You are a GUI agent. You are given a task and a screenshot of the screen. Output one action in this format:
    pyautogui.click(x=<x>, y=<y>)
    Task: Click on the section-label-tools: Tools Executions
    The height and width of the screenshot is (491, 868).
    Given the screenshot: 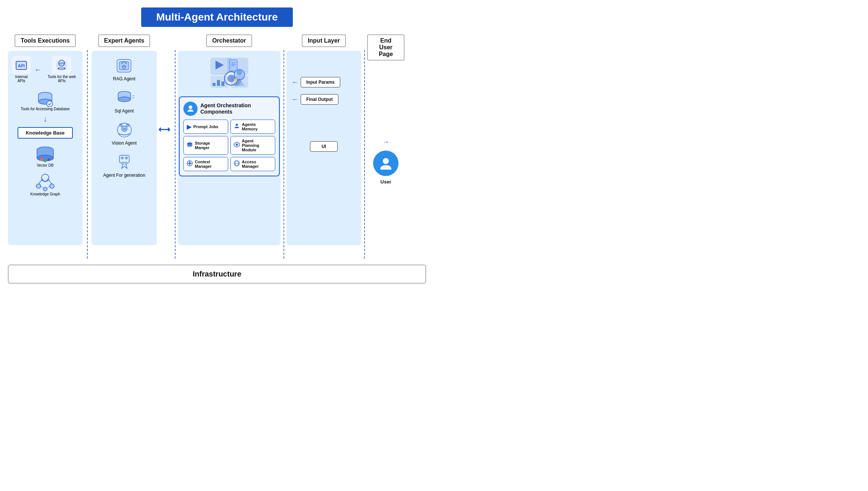 What is the action you would take?
    pyautogui.click(x=45, y=41)
    